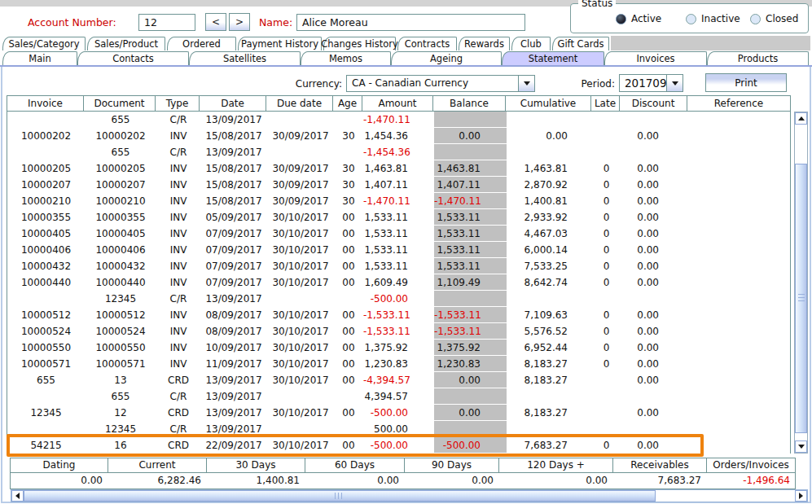 This screenshot has width=812, height=504. Describe the element at coordinates (399, 217) in the screenshot. I see `cell-amount: 1,533.11` at that location.